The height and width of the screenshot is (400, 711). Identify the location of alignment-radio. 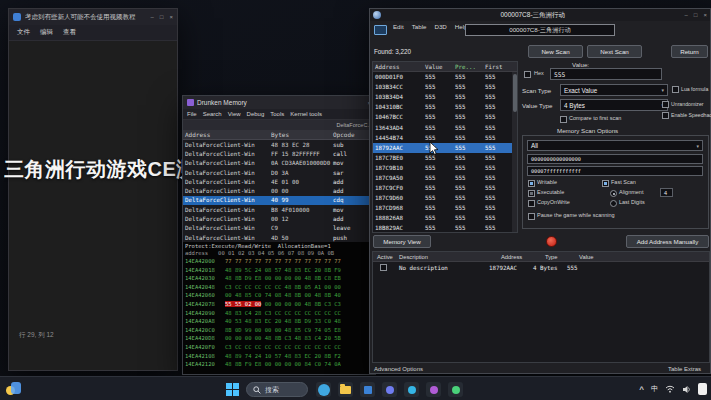
(614, 194).